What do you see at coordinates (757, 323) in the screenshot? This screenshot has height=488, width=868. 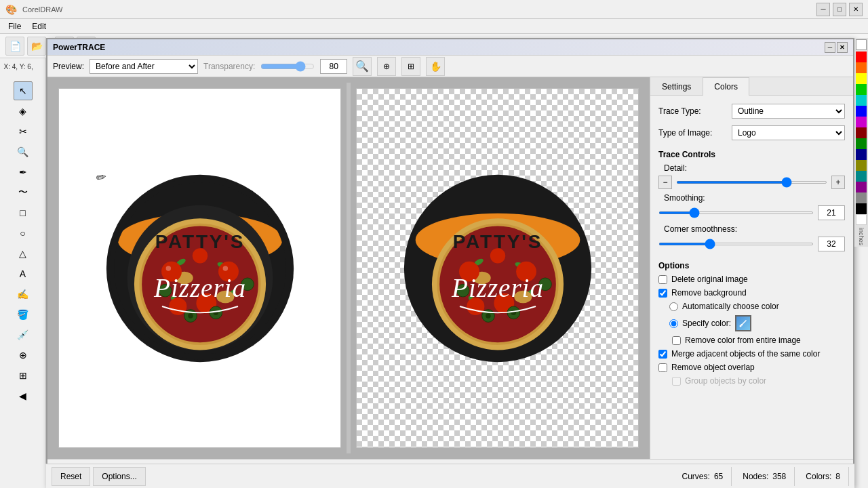 I see `specify-color-row: Specify color:` at bounding box center [757, 323].